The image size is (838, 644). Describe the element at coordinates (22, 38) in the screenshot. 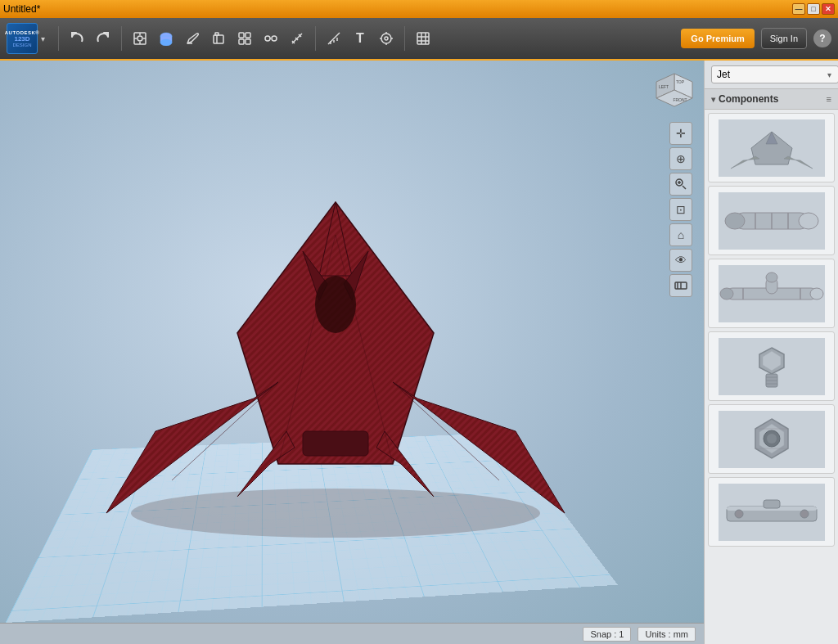

I see `logo-icon: AUTODESK® 123D DESIGN` at that location.